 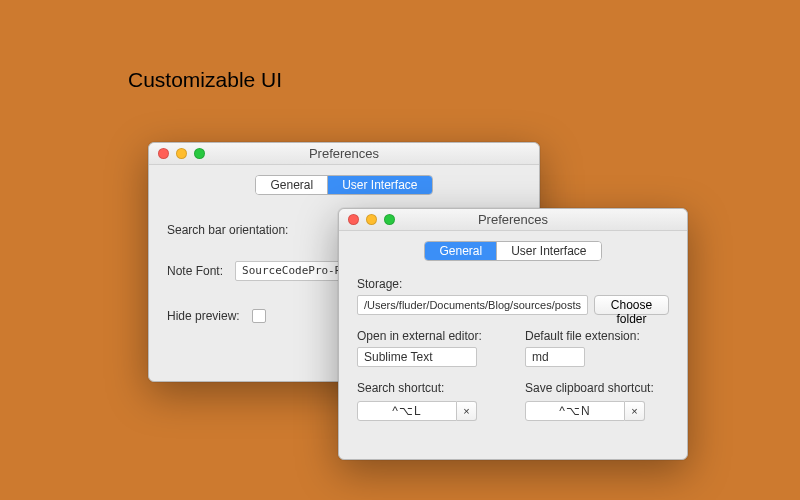 I want to click on search-shortcut-label: Search shortcut:, so click(x=429, y=388).